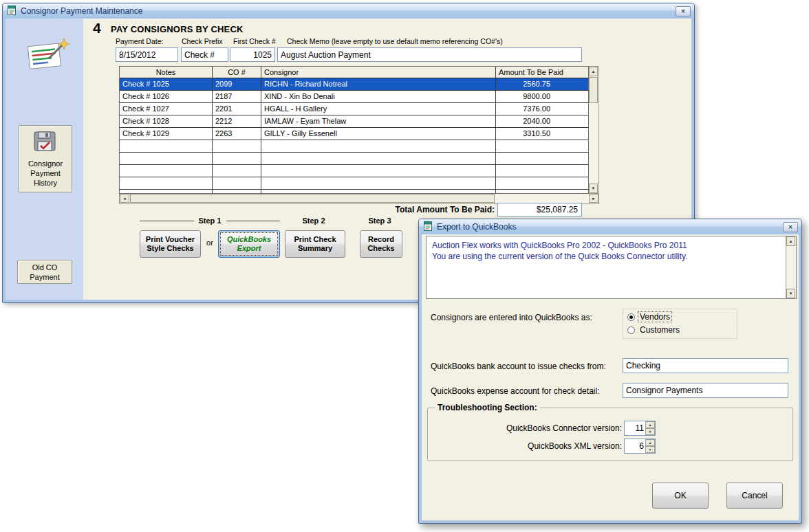 This screenshot has width=809, height=532. I want to click on horizontal-scrollbar-thumb, so click(312, 198).